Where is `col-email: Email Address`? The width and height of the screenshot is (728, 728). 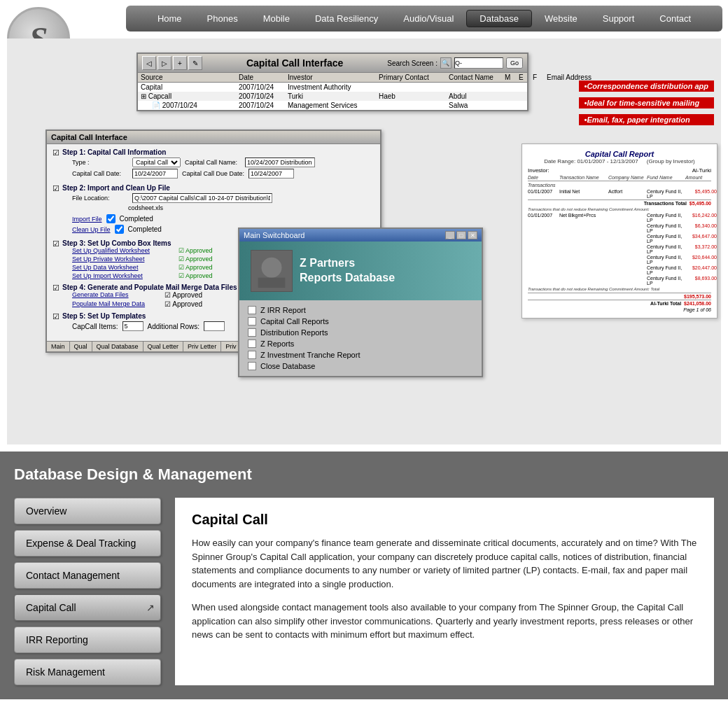
col-email: Email Address is located at coordinates (582, 77).